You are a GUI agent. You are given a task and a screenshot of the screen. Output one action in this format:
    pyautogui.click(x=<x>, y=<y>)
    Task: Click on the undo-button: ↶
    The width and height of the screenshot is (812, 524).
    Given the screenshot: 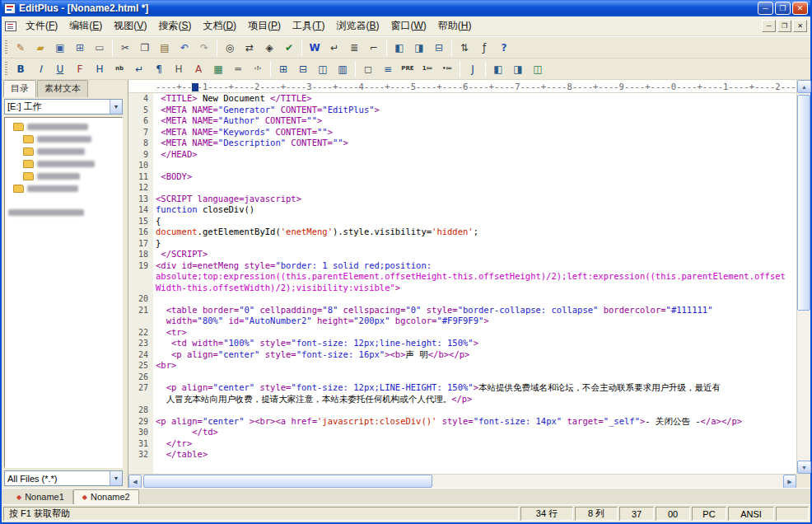 What is the action you would take?
    pyautogui.click(x=184, y=48)
    